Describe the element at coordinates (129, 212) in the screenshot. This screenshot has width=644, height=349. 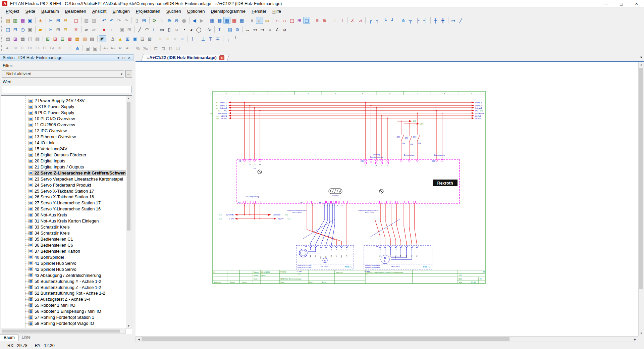
I see `tree-vertical-scrollbar: ▲ ▼` at that location.